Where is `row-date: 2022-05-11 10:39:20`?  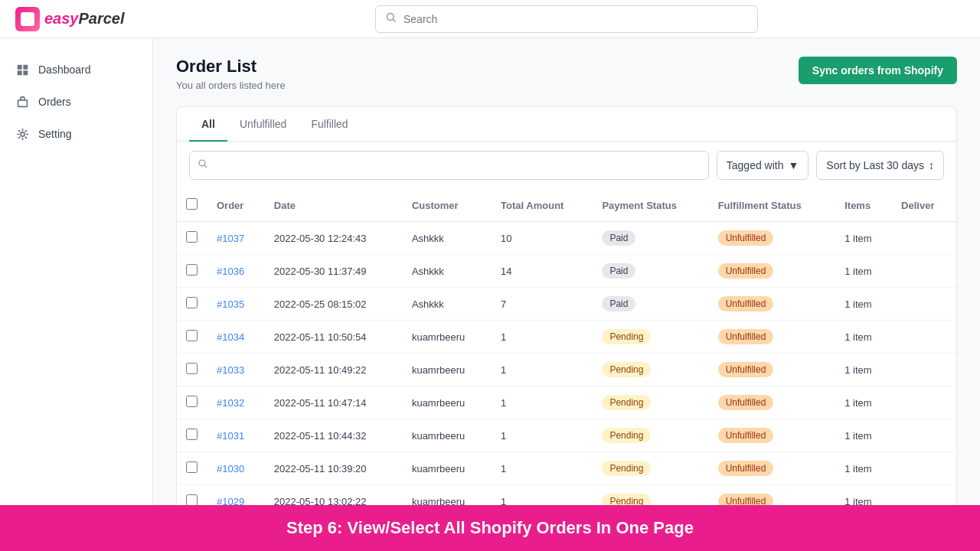
row-date: 2022-05-11 10:39:20 is located at coordinates (334, 468).